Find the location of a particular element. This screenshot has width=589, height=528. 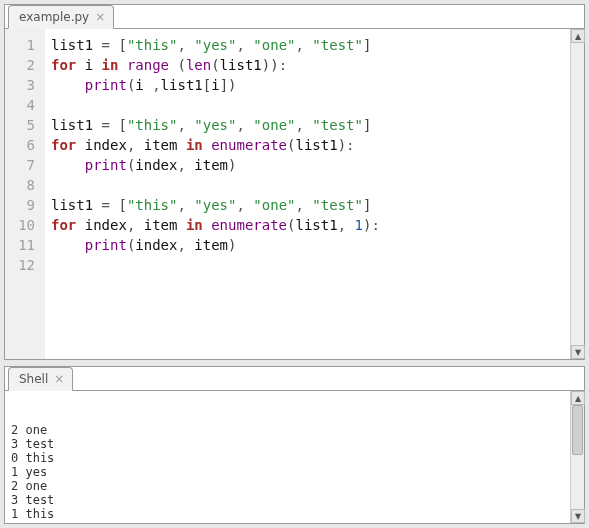

shell-output-line: 1 yes is located at coordinates (288, 472).